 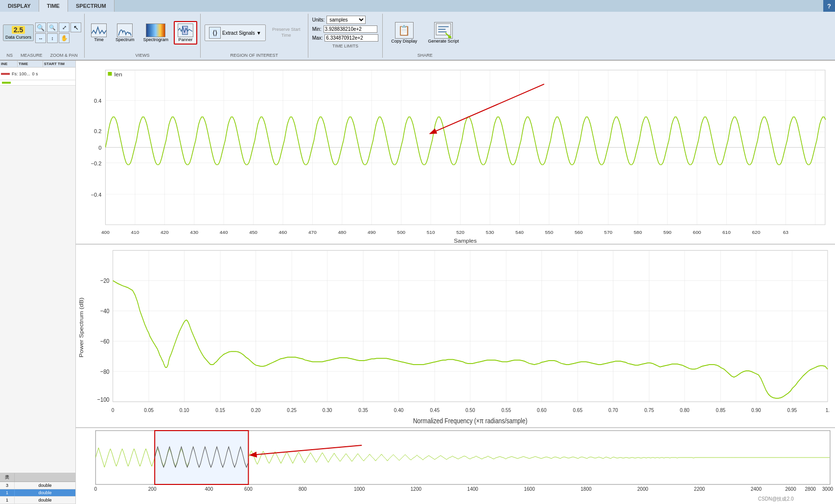 I want to click on min-input, so click(x=350, y=29).